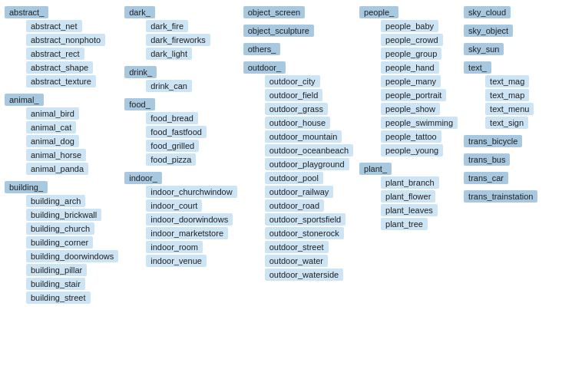 The width and height of the screenshot is (572, 392). I want to click on category-parent-label: abstract_, so click(26, 12).